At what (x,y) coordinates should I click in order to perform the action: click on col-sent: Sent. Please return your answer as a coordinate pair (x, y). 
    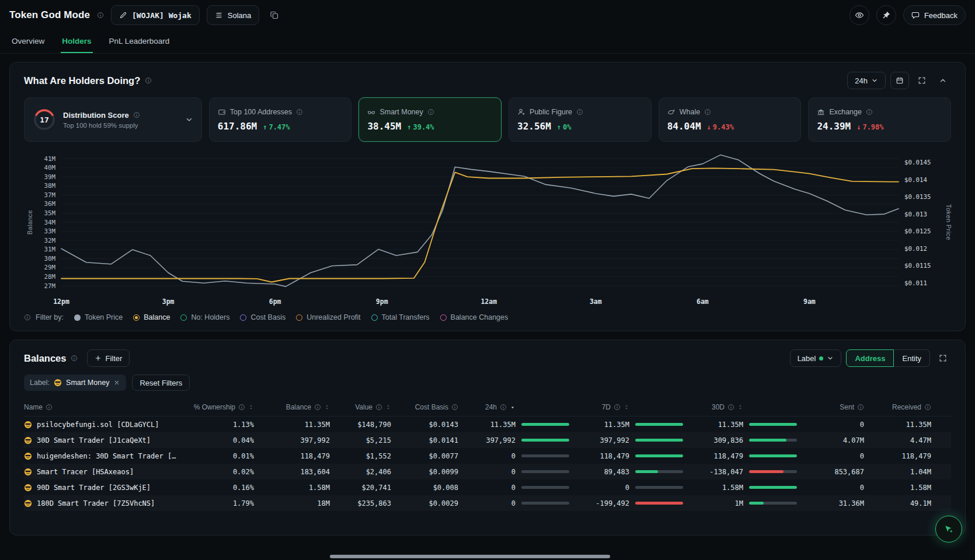
    Looking at the image, I should click on (834, 407).